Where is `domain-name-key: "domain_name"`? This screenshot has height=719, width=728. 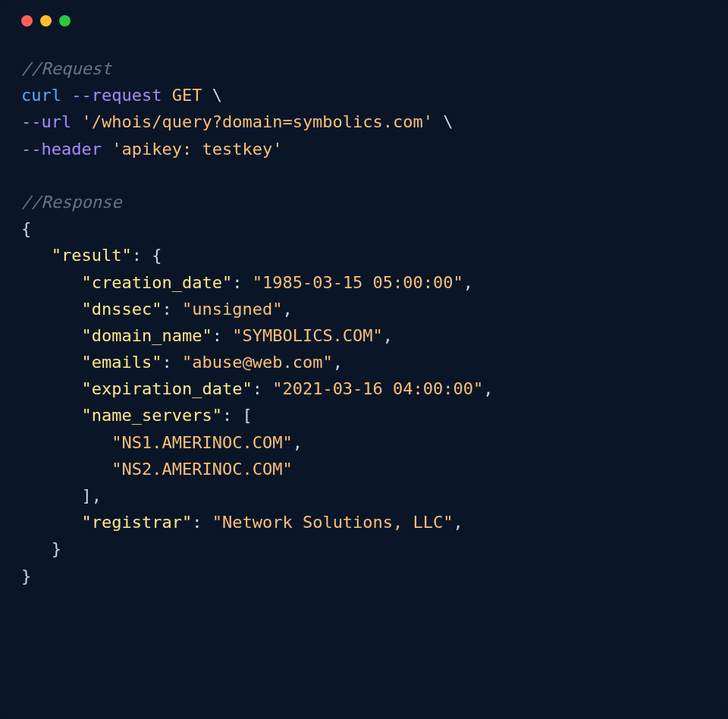 domain-name-key: "domain_name" is located at coordinates (146, 335).